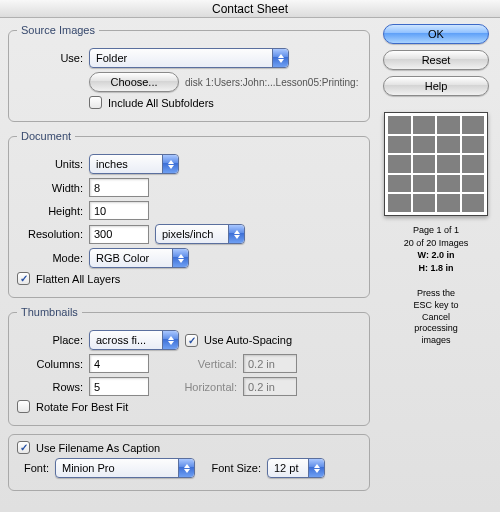 The image size is (500, 512). I want to click on height-input, so click(119, 210).